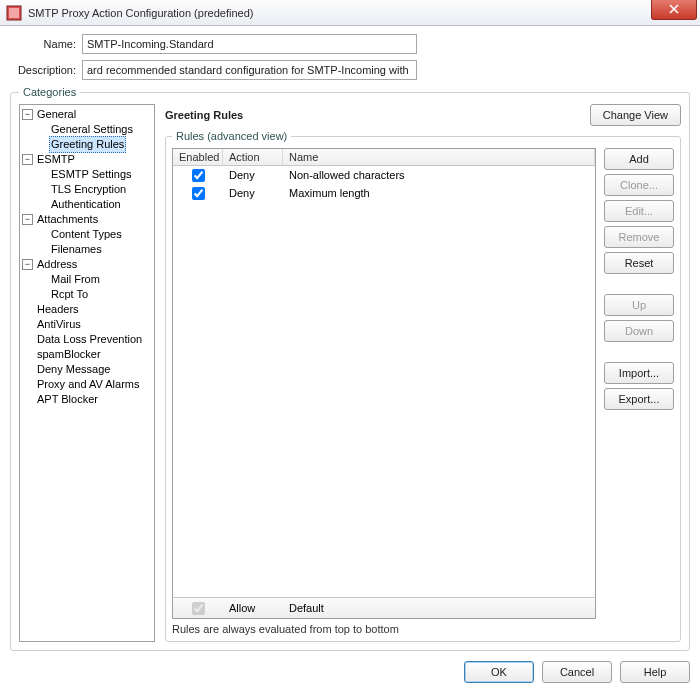  Describe the element at coordinates (674, 10) in the screenshot. I see `close-button` at that location.